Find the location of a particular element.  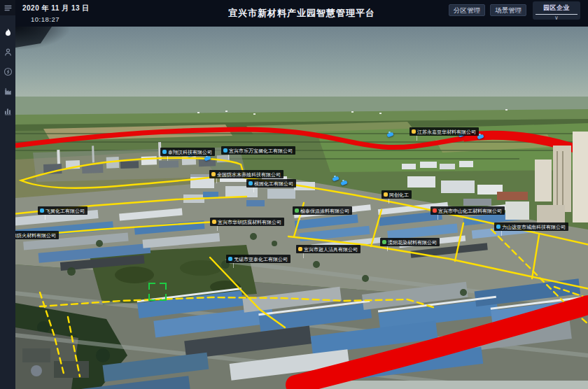

company-label-text: 宜兴市乐万宝馨化工有限公司 is located at coordinates (260, 151).